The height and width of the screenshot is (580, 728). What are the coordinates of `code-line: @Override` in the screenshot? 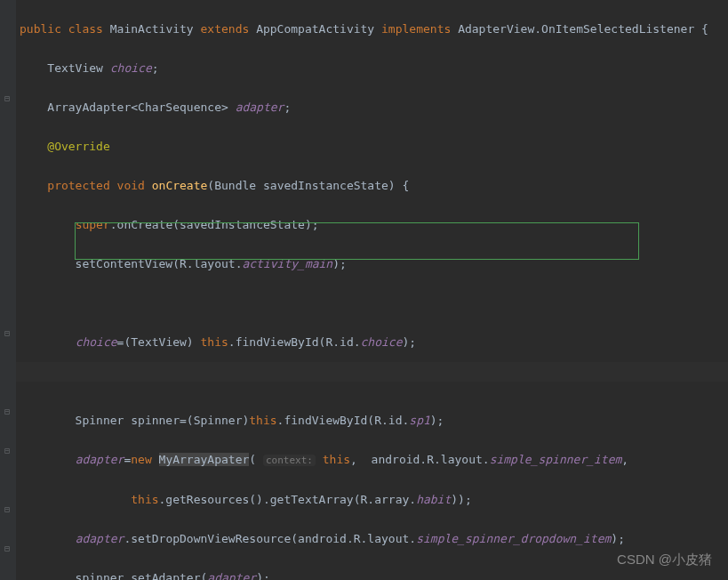 It's located at (364, 147).